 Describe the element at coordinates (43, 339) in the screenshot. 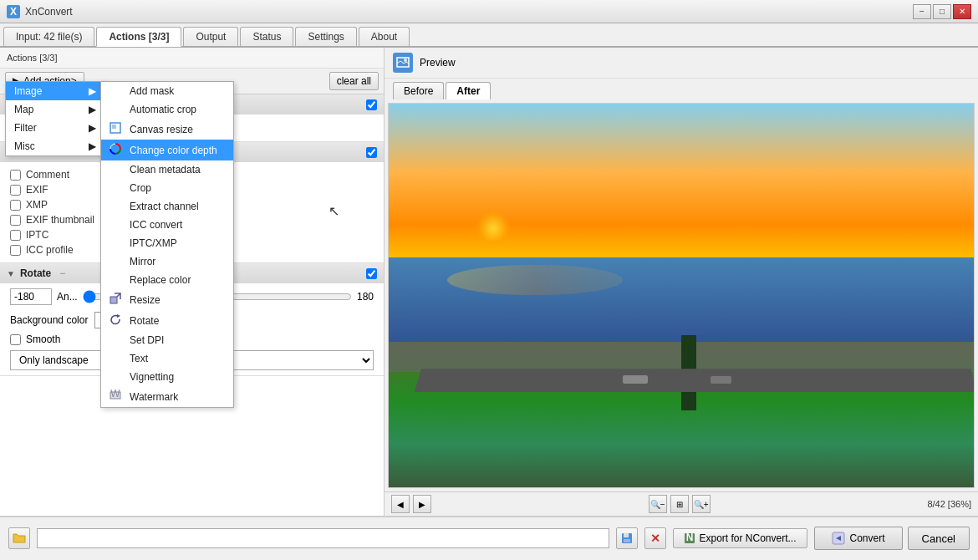

I see `smooth-label: Smooth` at that location.